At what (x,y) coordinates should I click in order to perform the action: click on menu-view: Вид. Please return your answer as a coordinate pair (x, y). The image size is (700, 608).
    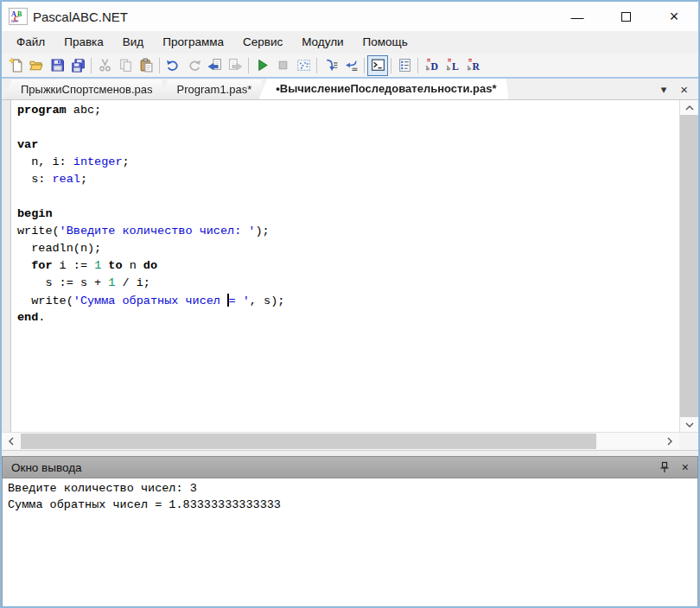
    Looking at the image, I should click on (133, 42).